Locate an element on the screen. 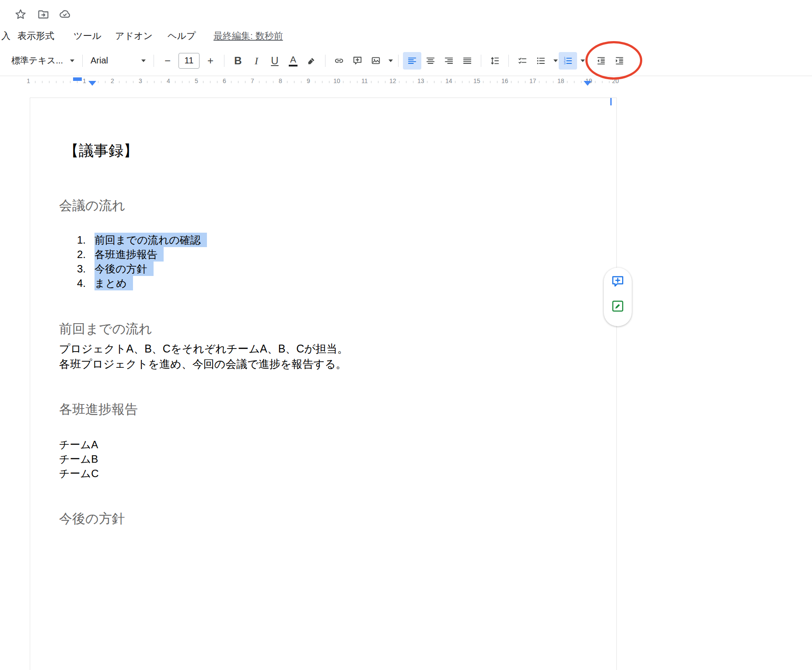 This screenshot has width=812, height=670. numbered-list-button: 123 is located at coordinates (568, 61).